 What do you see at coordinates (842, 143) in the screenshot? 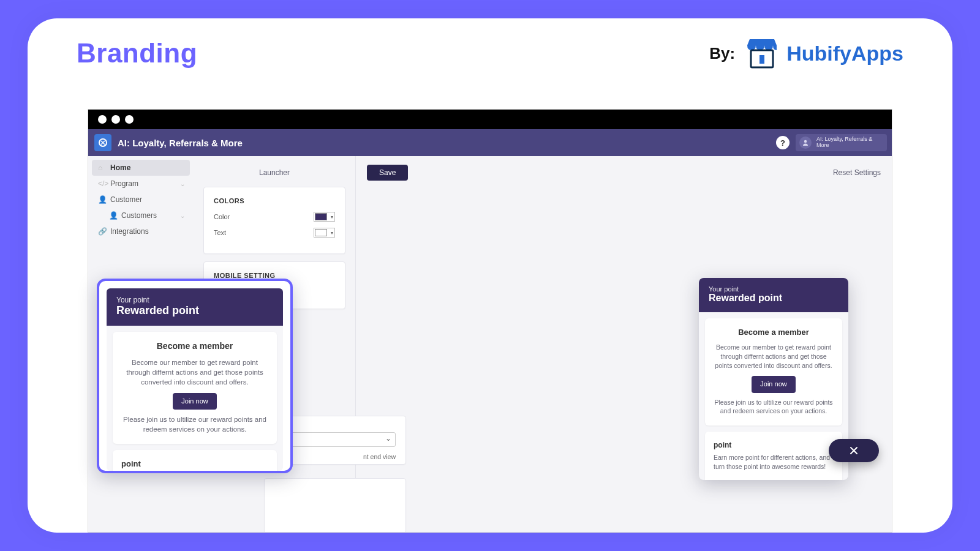
I see `profile-pill: AI: Loyalty, Referrals & More` at bounding box center [842, 143].